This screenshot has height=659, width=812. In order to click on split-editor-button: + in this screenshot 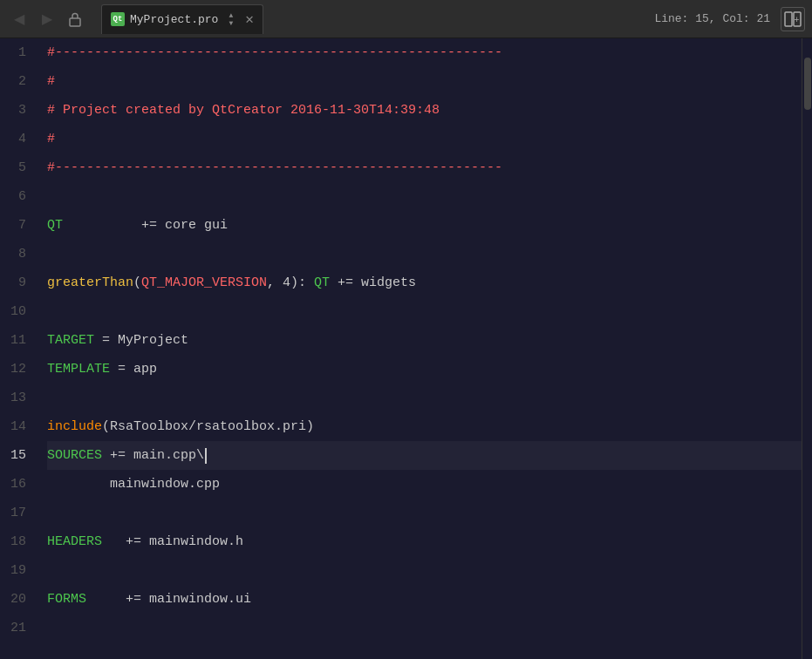, I will do `click(793, 19)`.